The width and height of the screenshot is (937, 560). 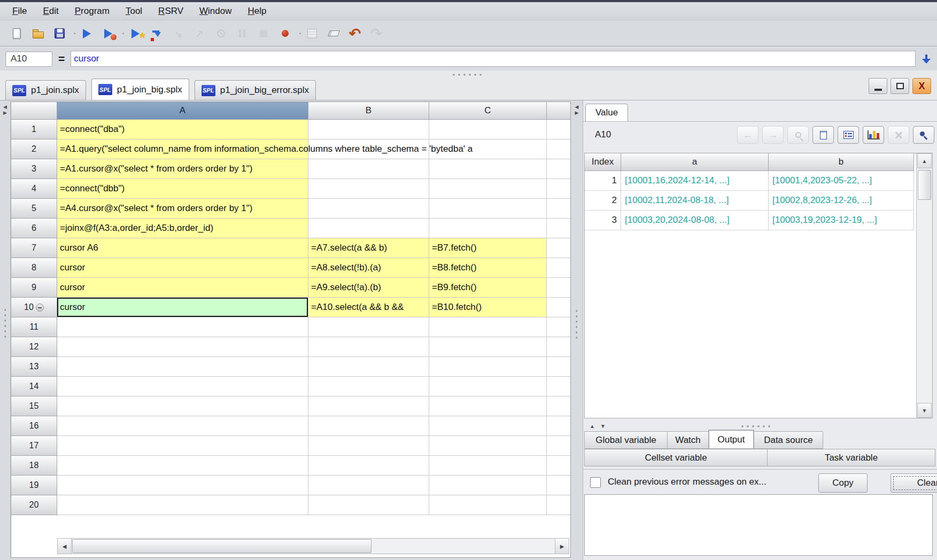 What do you see at coordinates (222, 546) in the screenshot?
I see `scroll-thumb` at bounding box center [222, 546].